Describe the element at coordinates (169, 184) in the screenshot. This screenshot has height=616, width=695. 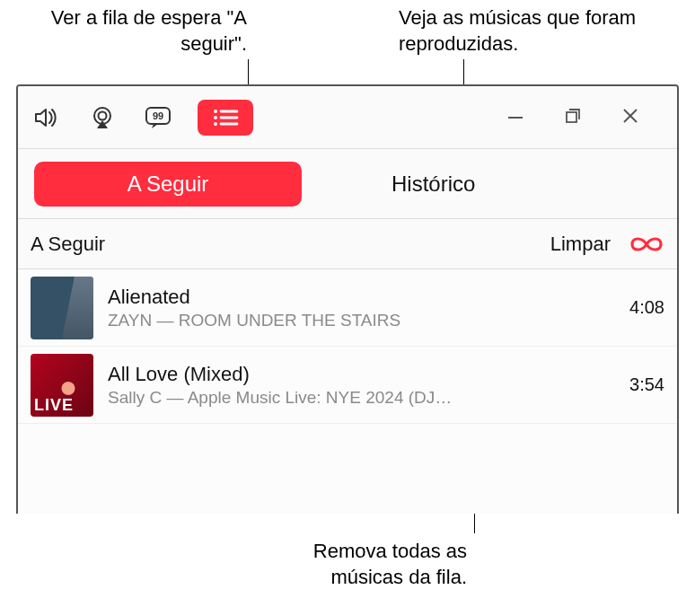
I see `tab-up-next-label: A Seguir` at that location.